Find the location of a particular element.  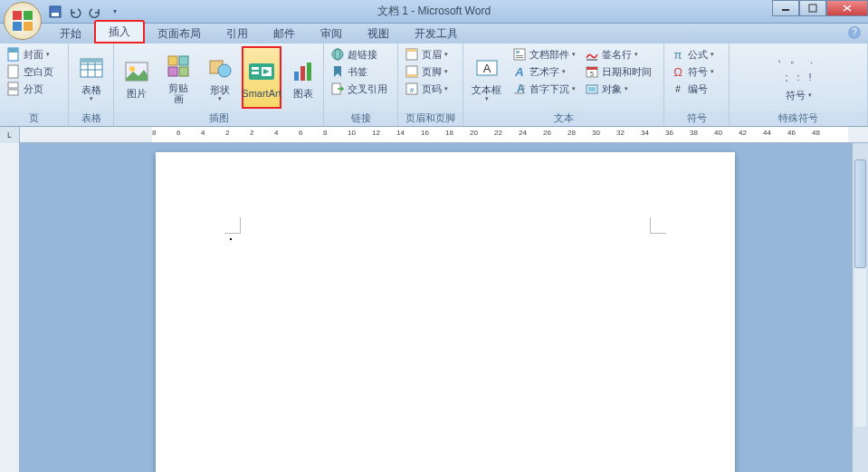

smartart-button: SmartArt is located at coordinates (262, 78).